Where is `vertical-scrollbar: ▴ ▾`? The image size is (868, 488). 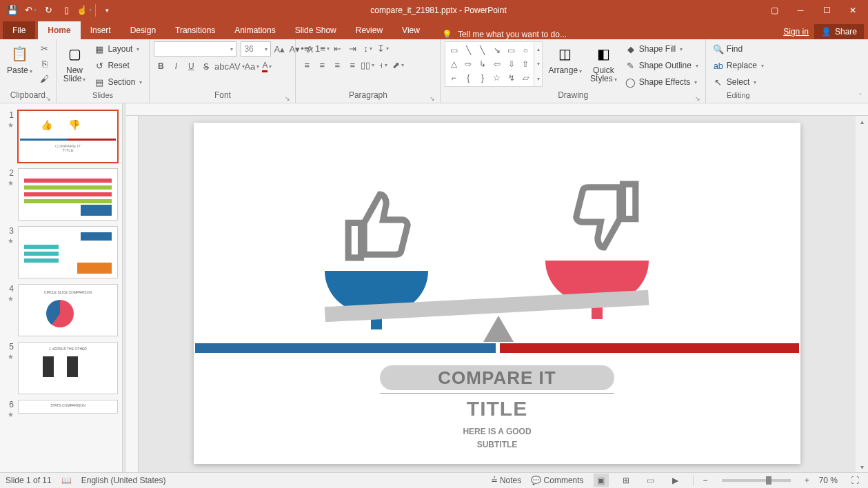
vertical-scrollbar: ▴ ▾ is located at coordinates (862, 294).